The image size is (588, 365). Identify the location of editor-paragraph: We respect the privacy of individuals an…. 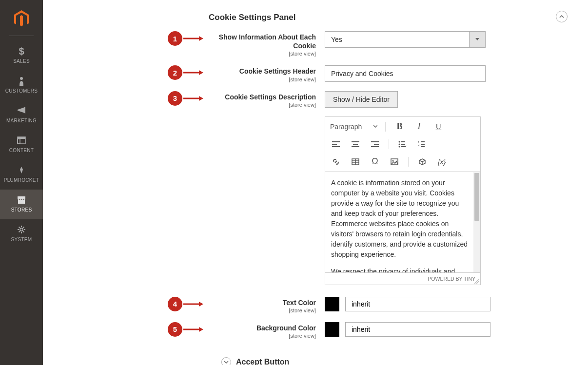
(401, 269).